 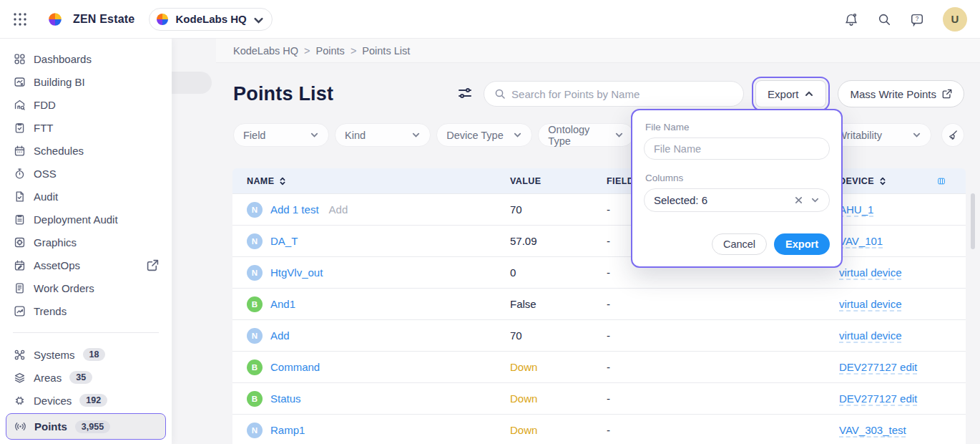 I want to click on sidebar-item-building-bi: Building BI, so click(x=86, y=82).